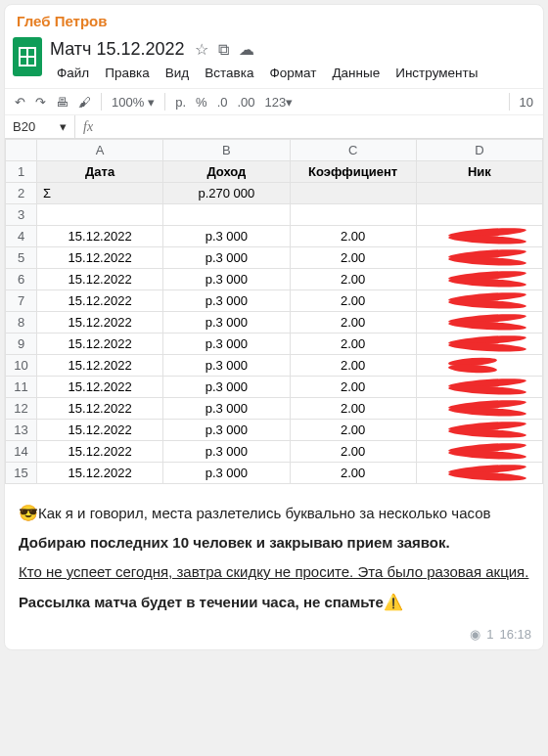 This screenshot has width=548, height=756. What do you see at coordinates (22, 366) in the screenshot?
I see `row-header: 10` at bounding box center [22, 366].